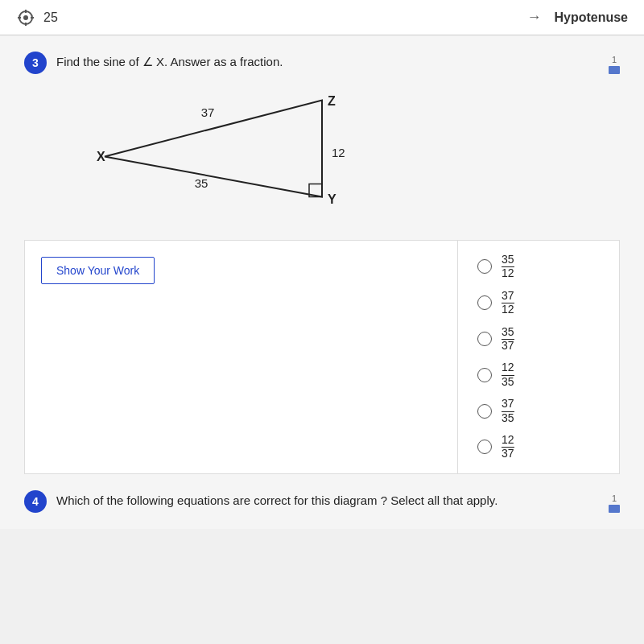  Describe the element at coordinates (614, 70) in the screenshot. I see `question-3-icon` at that location.